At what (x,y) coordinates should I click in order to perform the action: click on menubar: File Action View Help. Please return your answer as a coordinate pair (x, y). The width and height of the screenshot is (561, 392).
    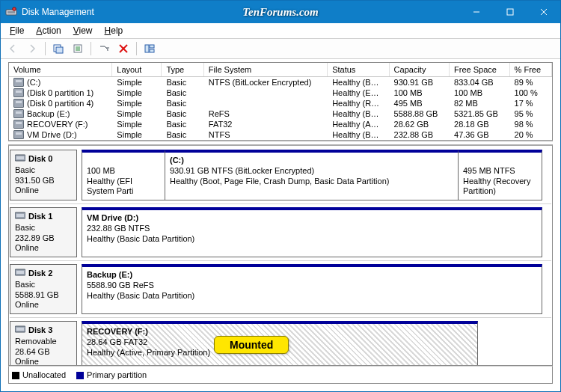
    Looking at the image, I should click on (280, 31).